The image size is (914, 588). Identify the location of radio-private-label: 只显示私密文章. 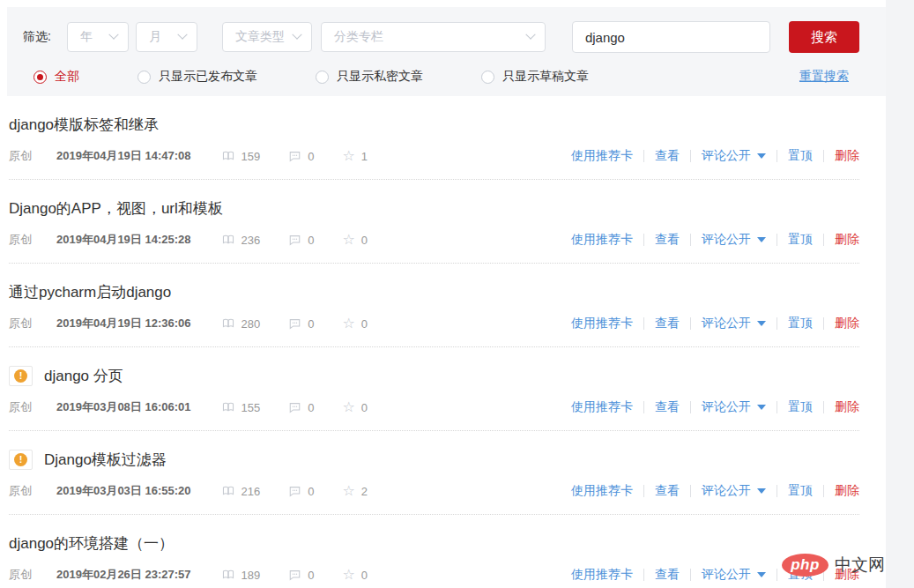
(380, 77).